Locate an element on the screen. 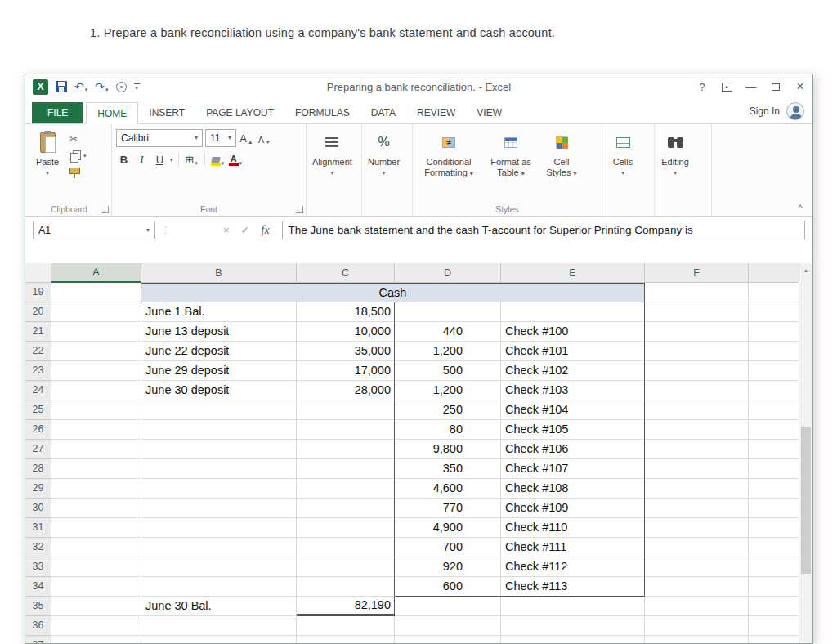 Image resolution: width=837 pixels, height=644 pixels. cell-e32: Check #111 is located at coordinates (573, 548).